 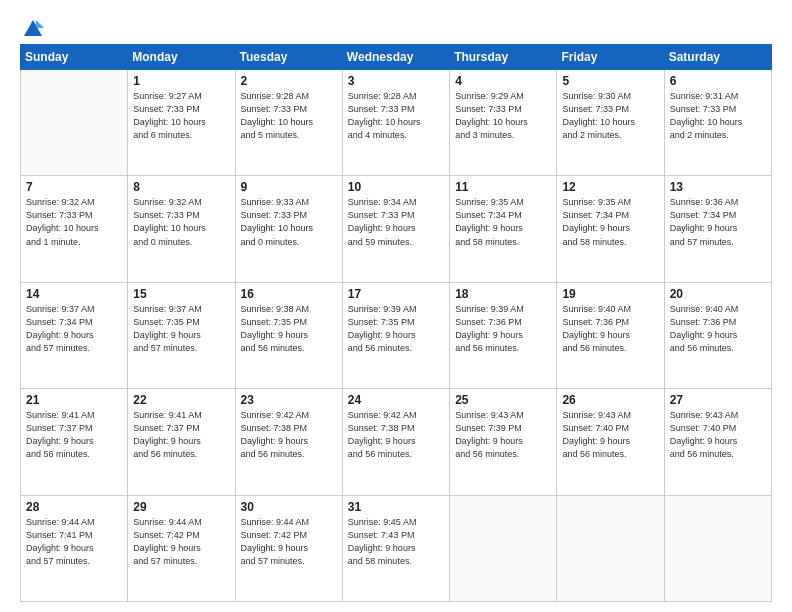 I want to click on calendar-cell: 19Sunrise: 9:40 AM Sunset: 7:36 PM Dayli…, so click(x=610, y=335).